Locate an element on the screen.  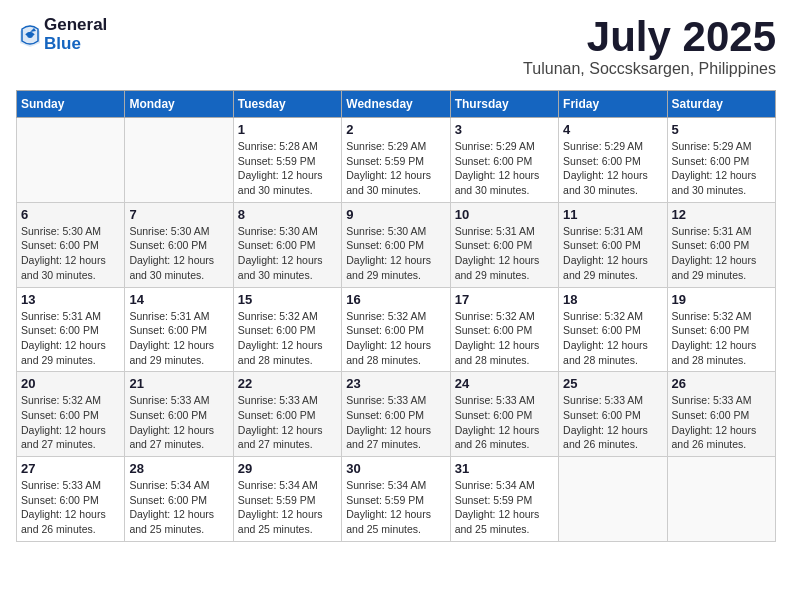
day-cell: 16Sunrise: 5:32 AMSunset: 6:00 PMDayligh… is located at coordinates (396, 330).